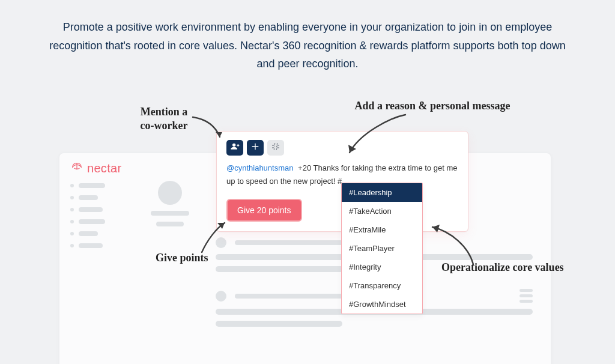  I want to click on hashtag-icon, so click(276, 148).